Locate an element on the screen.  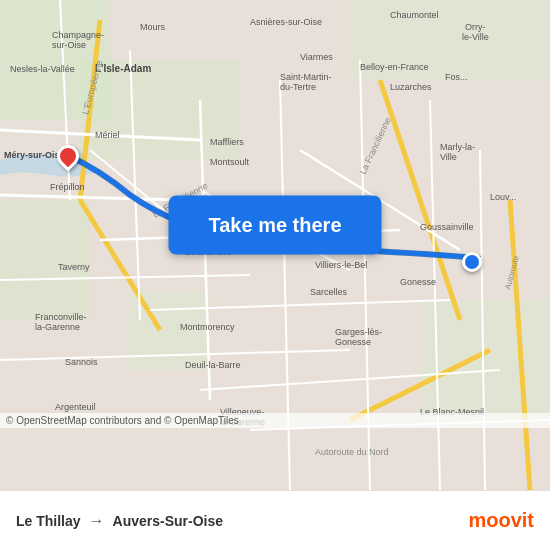
moovit-logo: moovit is located at coordinates (501, 520).